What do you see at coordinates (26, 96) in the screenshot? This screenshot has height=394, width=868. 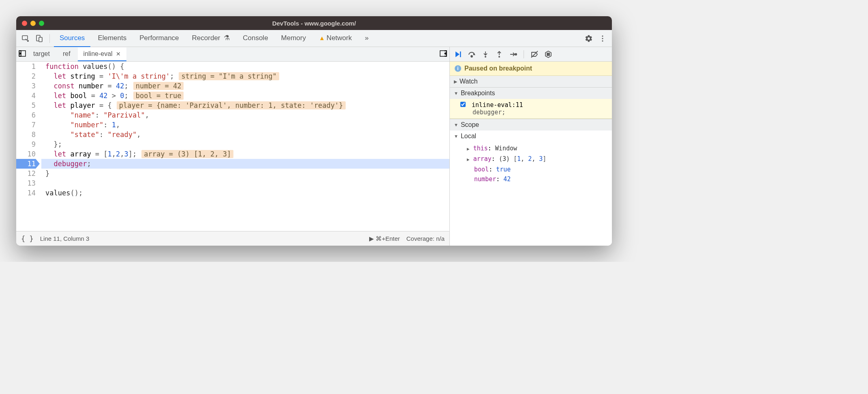 I see `line-number: 4` at bounding box center [26, 96].